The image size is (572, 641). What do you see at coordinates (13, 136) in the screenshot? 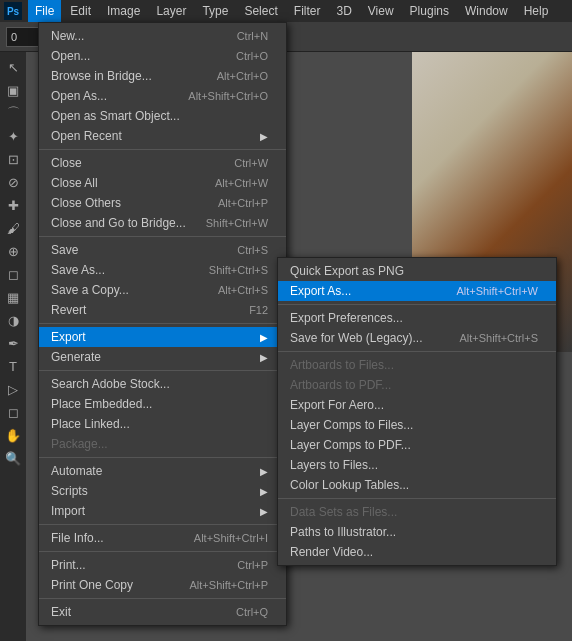
I see `magic-wand-tool: ✦` at bounding box center [13, 136].